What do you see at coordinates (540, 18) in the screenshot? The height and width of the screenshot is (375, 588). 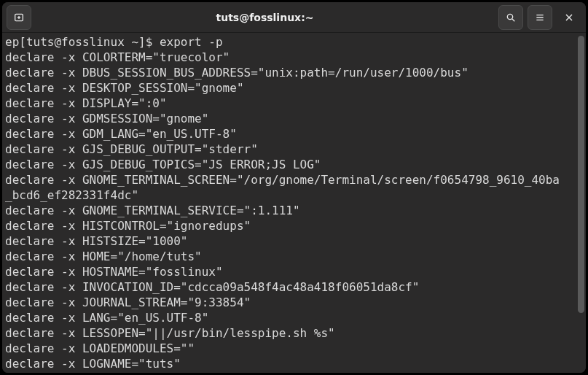 I see `menu-button` at bounding box center [540, 18].